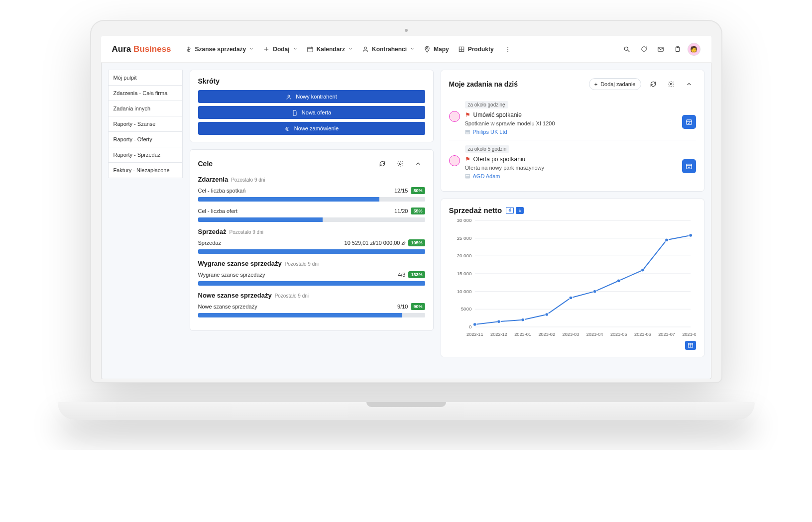  Describe the element at coordinates (145, 78) in the screenshot. I see `sidebar-item-0: Mój pulpit` at that location.